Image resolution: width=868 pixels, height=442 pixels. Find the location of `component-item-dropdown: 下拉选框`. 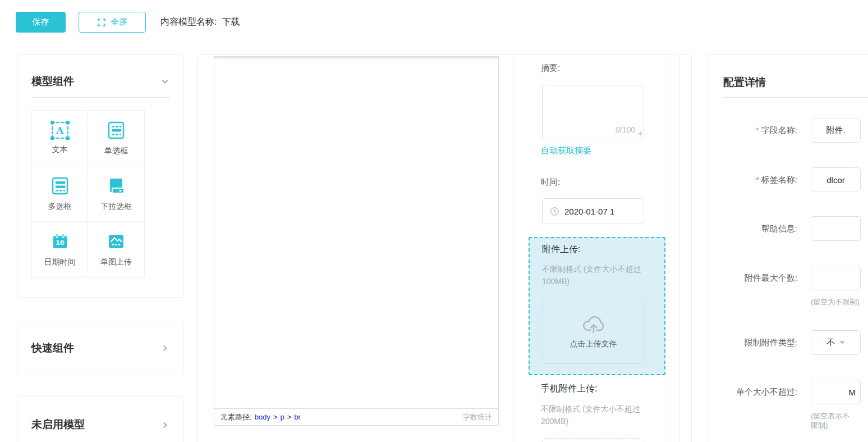

component-item-dropdown: 下拉选框 is located at coordinates (116, 194).